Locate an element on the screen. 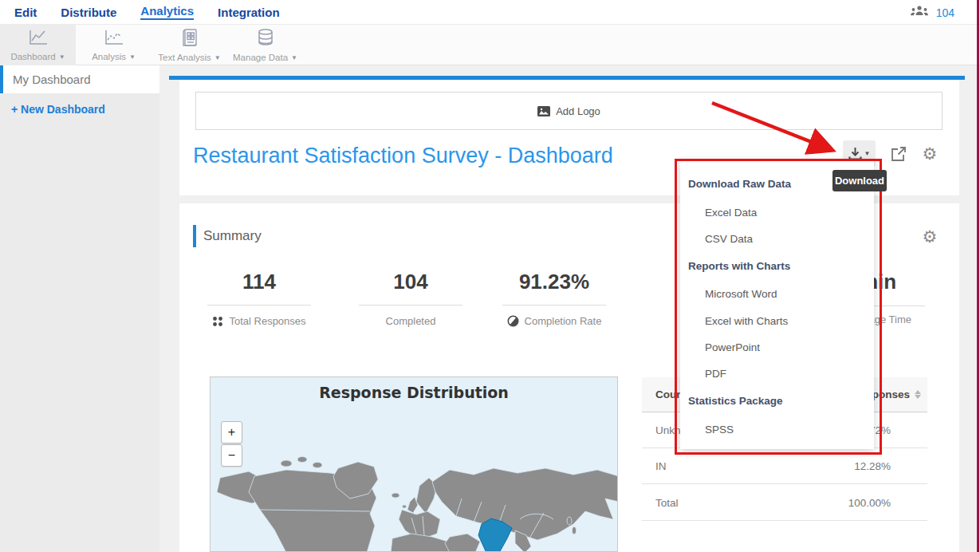 The height and width of the screenshot is (552, 980). nav-integration: Integration is located at coordinates (249, 13).